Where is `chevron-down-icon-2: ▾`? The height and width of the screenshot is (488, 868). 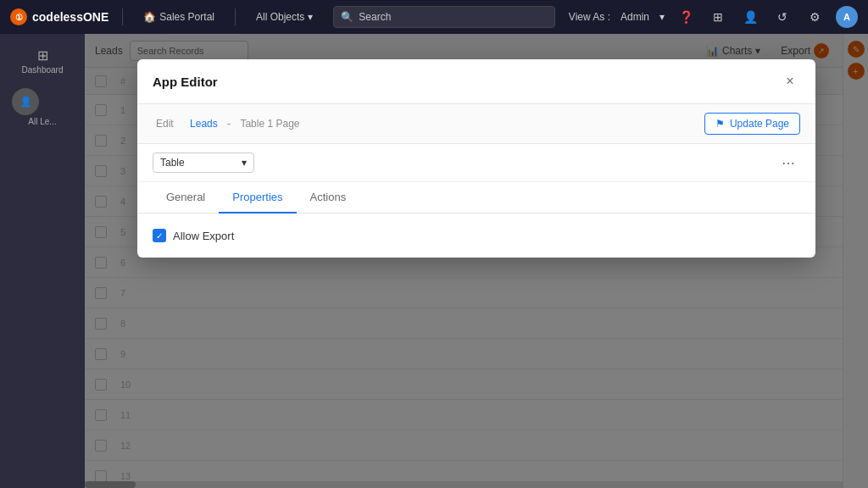 chevron-down-icon-2: ▾ is located at coordinates (662, 17).